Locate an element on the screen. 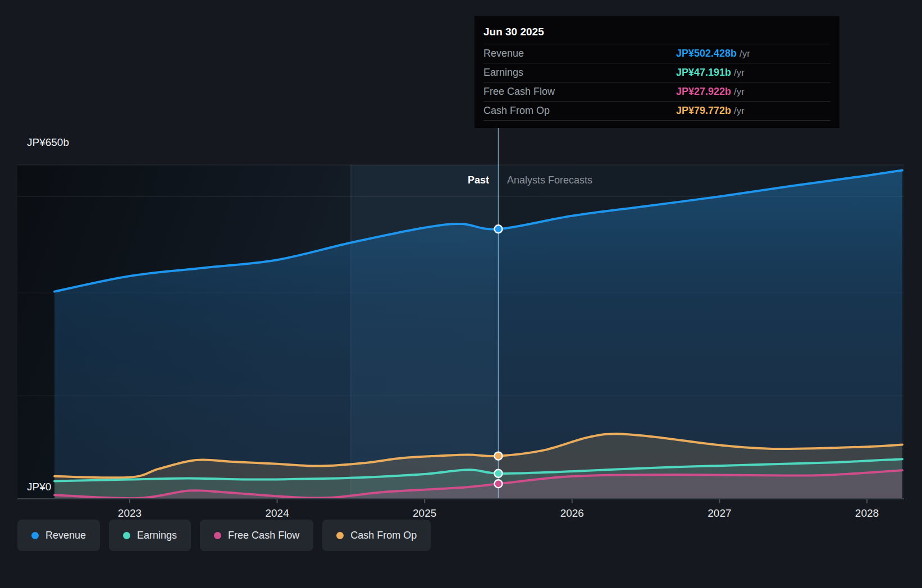  tooltip-row-value: JP¥27.922b is located at coordinates (704, 92).